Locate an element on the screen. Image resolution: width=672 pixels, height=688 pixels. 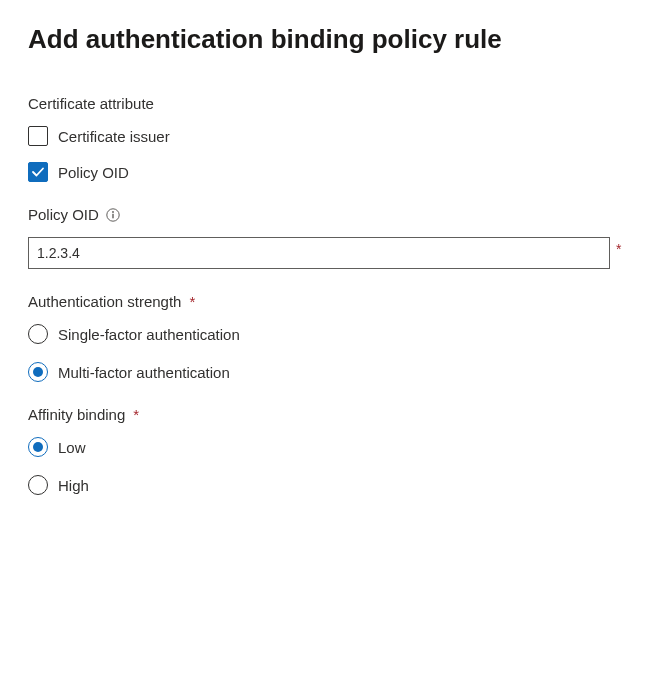
policy-oid-checkbox-row: Policy OID is located at coordinates (336, 172).